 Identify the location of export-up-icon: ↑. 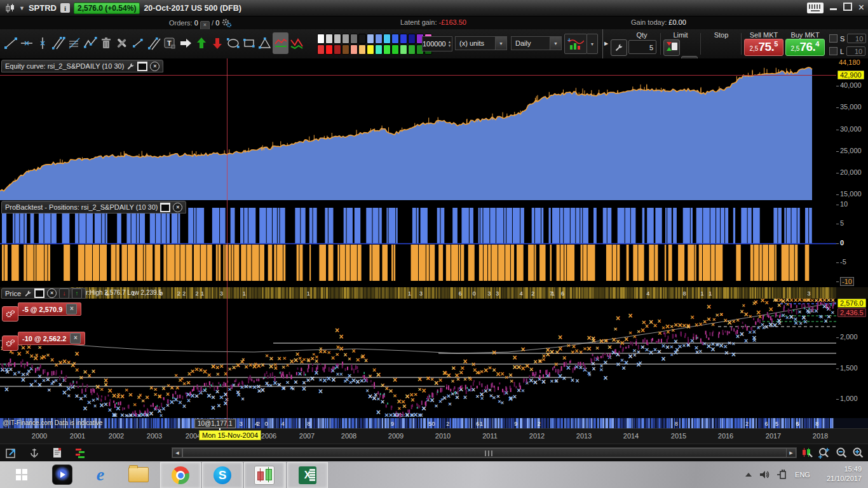
(77, 294).